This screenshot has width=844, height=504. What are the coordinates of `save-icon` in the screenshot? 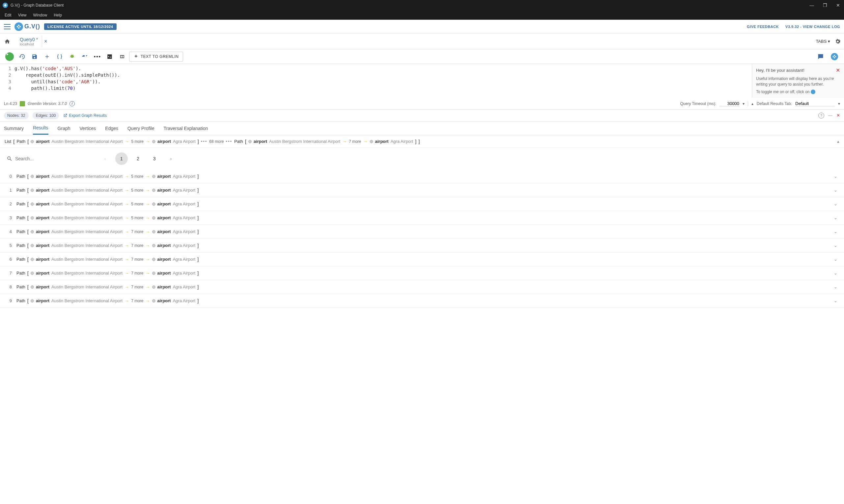 It's located at (35, 56).